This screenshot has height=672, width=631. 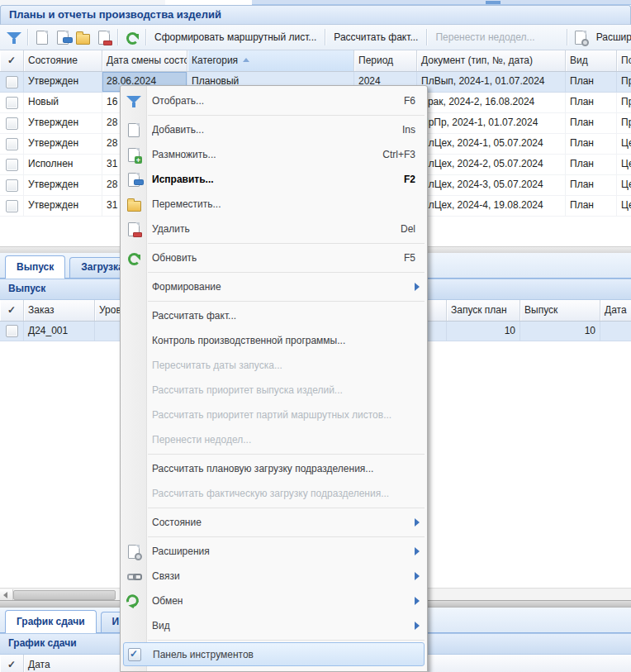 What do you see at coordinates (274, 101) in the screenshot?
I see `menu-item-otobrat: Отобрать...F6` at bounding box center [274, 101].